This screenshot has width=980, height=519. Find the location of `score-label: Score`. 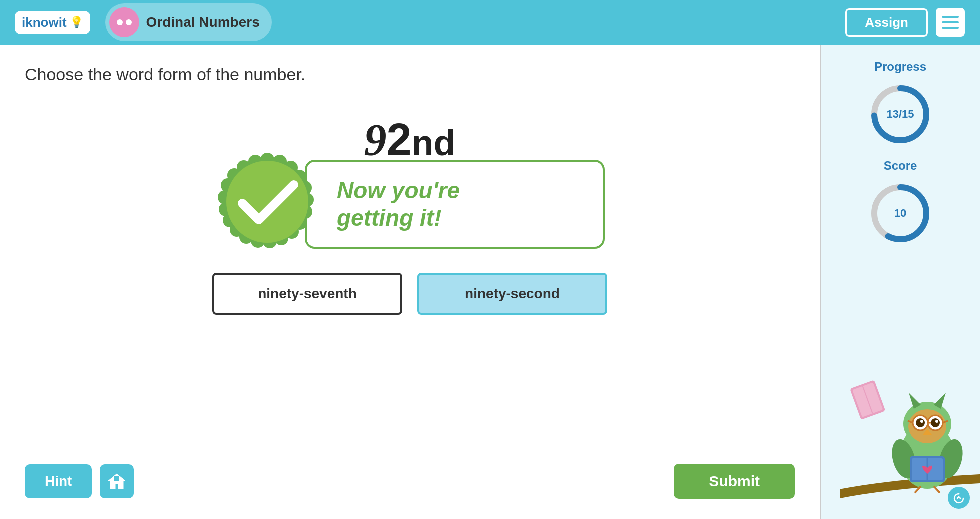

score-label: Score is located at coordinates (901, 166).